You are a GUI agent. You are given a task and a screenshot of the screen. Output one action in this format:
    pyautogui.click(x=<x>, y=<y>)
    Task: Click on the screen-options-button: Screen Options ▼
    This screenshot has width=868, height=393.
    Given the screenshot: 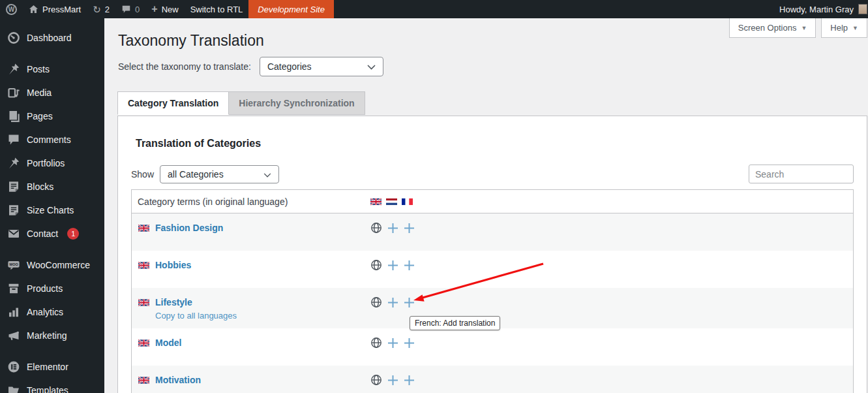 What is the action you would take?
    pyautogui.click(x=773, y=28)
    